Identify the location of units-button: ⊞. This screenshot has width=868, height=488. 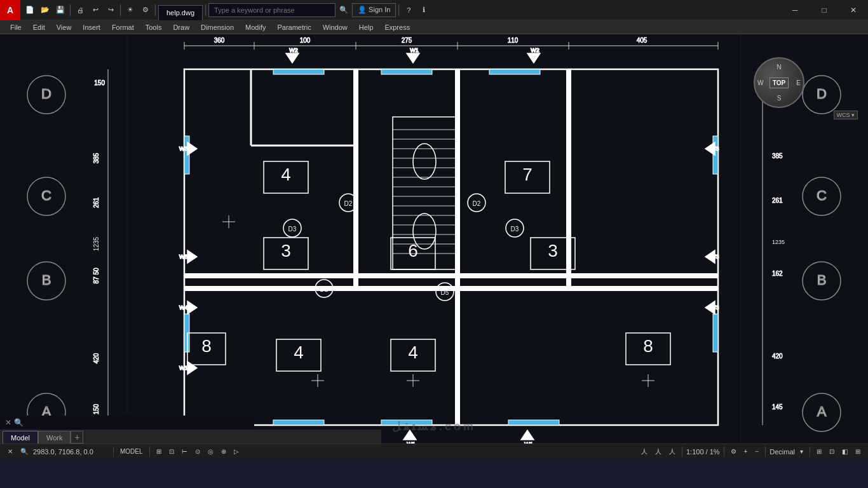
(819, 452).